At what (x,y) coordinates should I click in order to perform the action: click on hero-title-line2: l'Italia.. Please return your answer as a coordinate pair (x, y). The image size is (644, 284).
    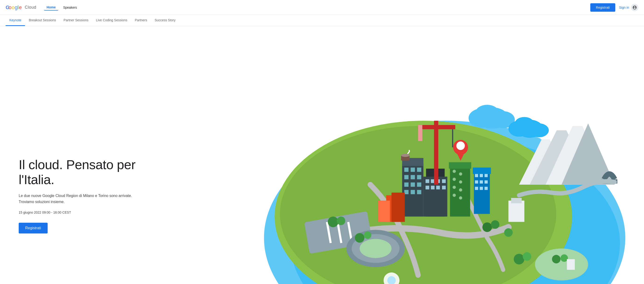
    Looking at the image, I should click on (36, 179).